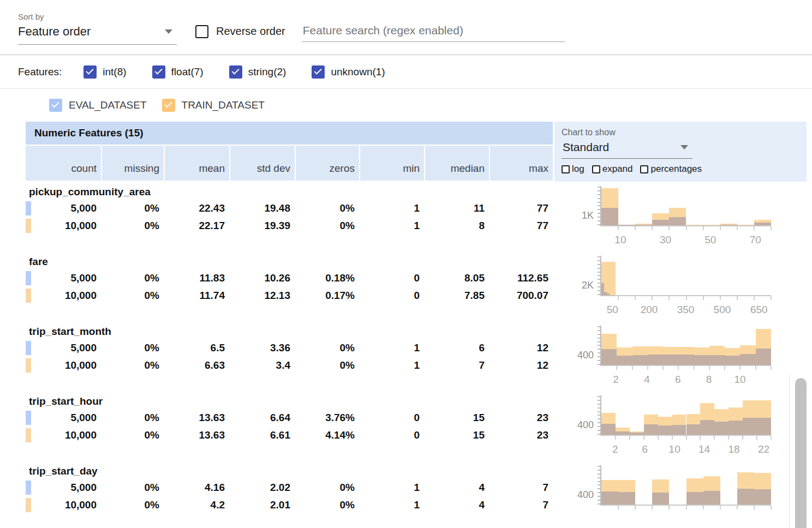  I want to click on feature-name: trip_start_day, so click(289, 471).